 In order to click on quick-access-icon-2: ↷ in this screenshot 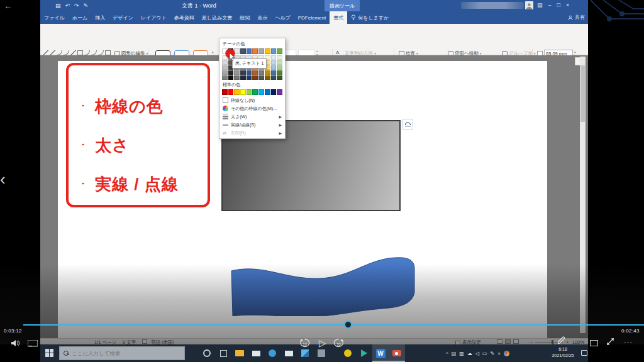, I will do `click(77, 6)`.